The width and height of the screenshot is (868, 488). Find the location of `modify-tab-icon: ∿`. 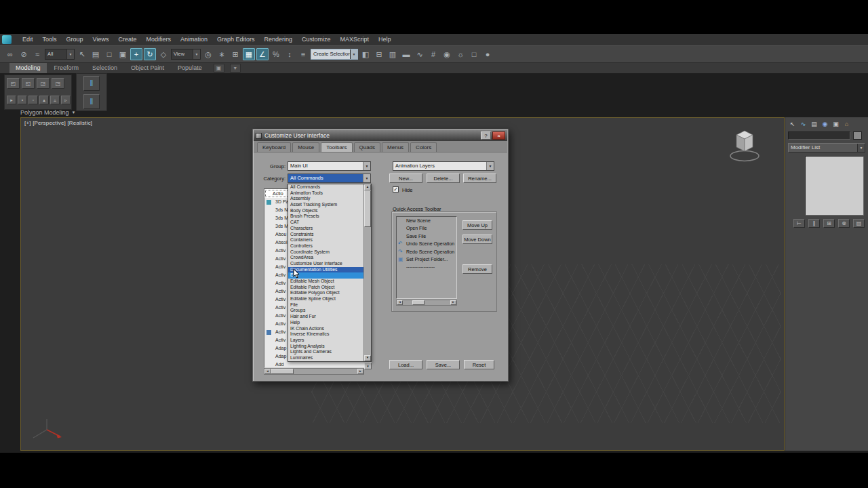

modify-tab-icon: ∿ is located at coordinates (803, 123).